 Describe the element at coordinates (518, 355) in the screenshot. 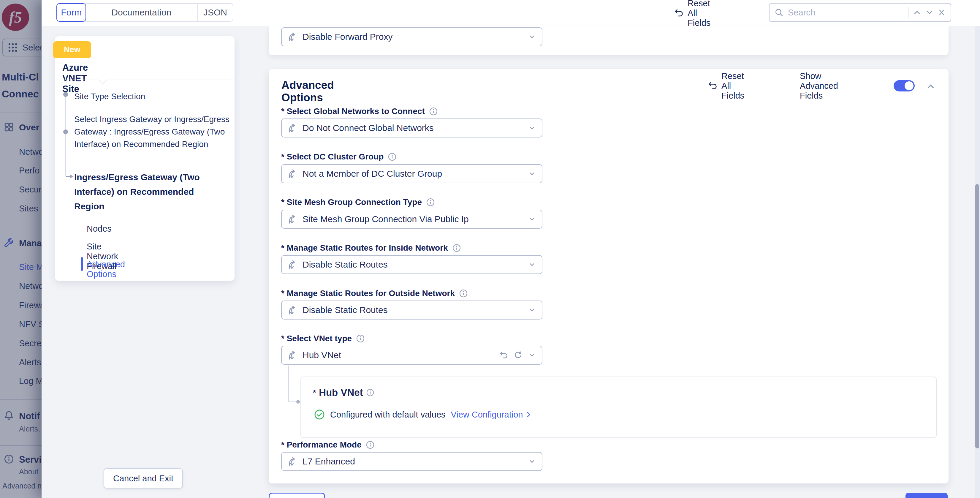

I see `refresh-icon` at that location.